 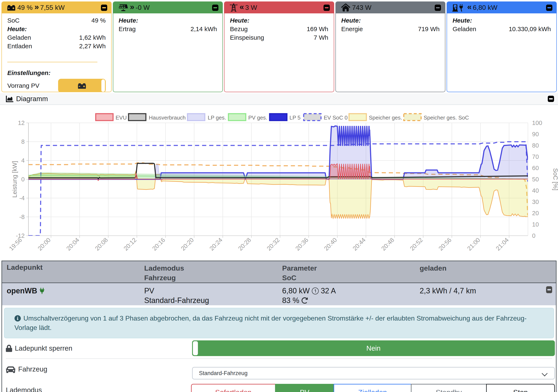 I want to click on svg-text: 20:04, so click(x=73, y=244).